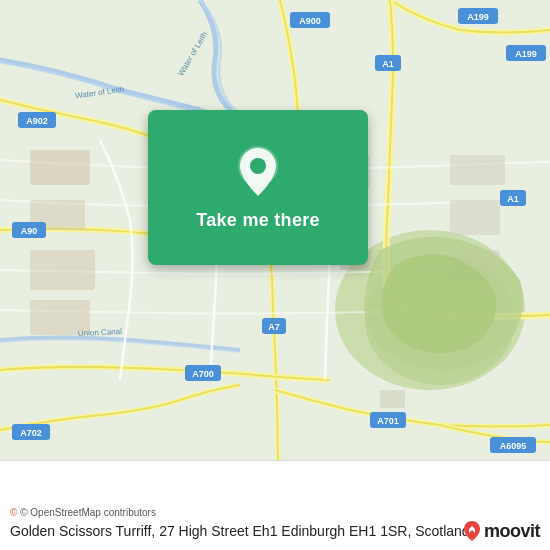 This screenshot has width=550, height=550. What do you see at coordinates (274, 327) in the screenshot?
I see `svg-text: A7` at bounding box center [274, 327].